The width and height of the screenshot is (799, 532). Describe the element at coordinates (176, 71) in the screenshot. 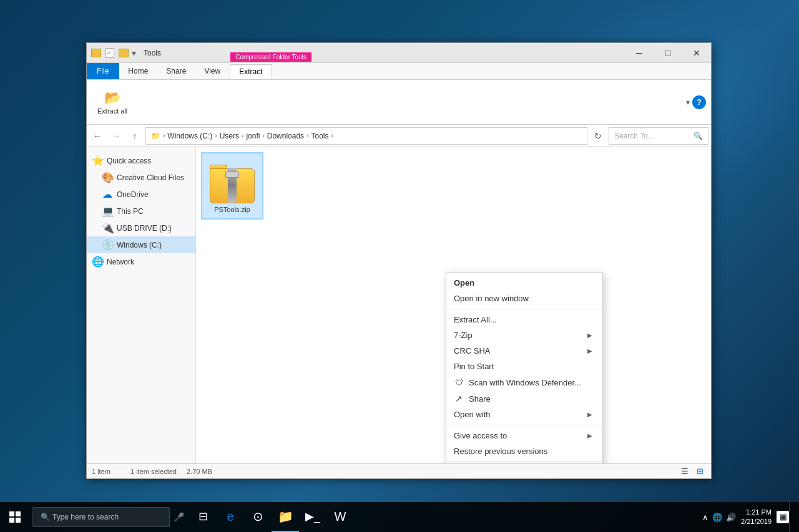

I see `tab-share: Share` at that location.